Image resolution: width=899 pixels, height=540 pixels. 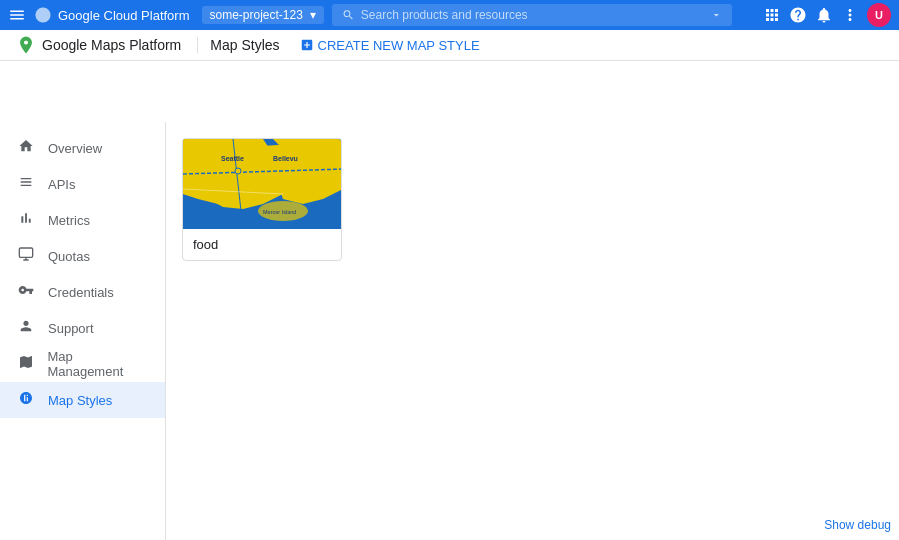 I want to click on top-bar: Google Cloud Platform some-project-123 ▾…, so click(x=450, y=15).